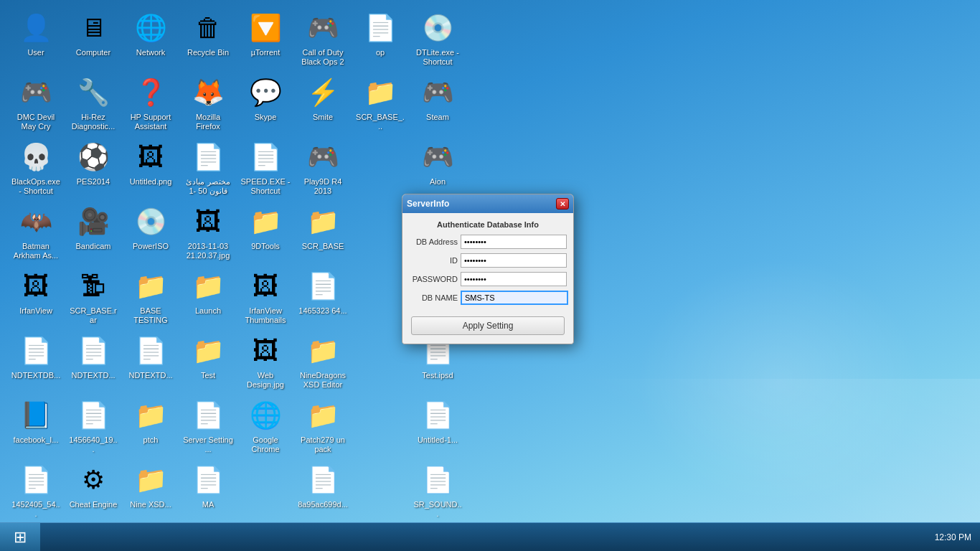 The height and width of the screenshot is (551, 980). Describe the element at coordinates (438, 491) in the screenshot. I see `desktop-icon-sr_sound: 📄SR_SOUND...` at that location.